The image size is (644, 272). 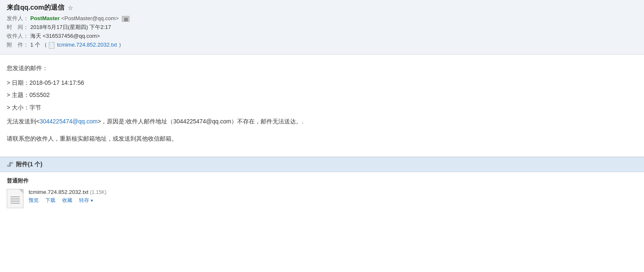 I want to click on quote-date-line: > 日期：2018-05-17 14:17:56, so click(x=322, y=83).